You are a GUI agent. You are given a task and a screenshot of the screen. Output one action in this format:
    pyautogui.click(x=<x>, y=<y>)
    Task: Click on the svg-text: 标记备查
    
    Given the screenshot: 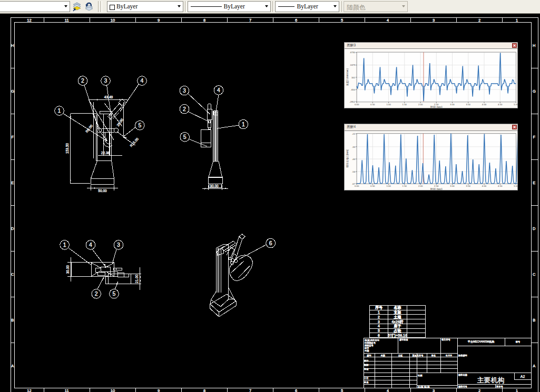 What is the action you would take?
    pyautogui.click(x=404, y=340)
    